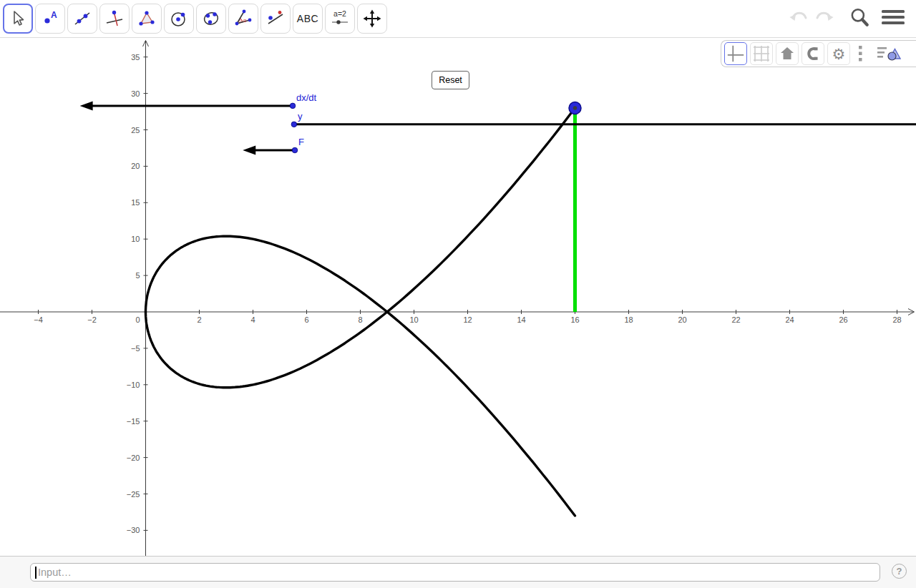 This screenshot has width=916, height=588. What do you see at coordinates (147, 19) in the screenshot?
I see `tool-polygon` at bounding box center [147, 19].